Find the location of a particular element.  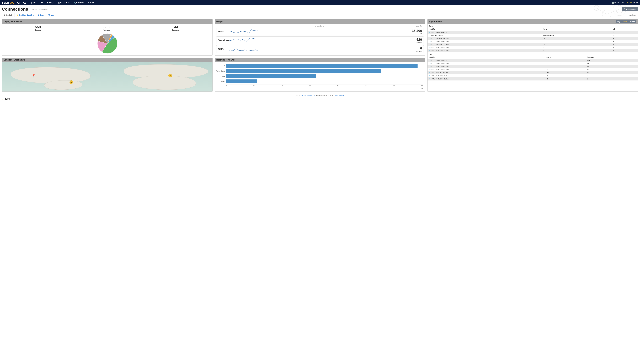

hr-data-table: Identifier Carrier MB 👁ICCID 89462046041… is located at coordinates (533, 40).